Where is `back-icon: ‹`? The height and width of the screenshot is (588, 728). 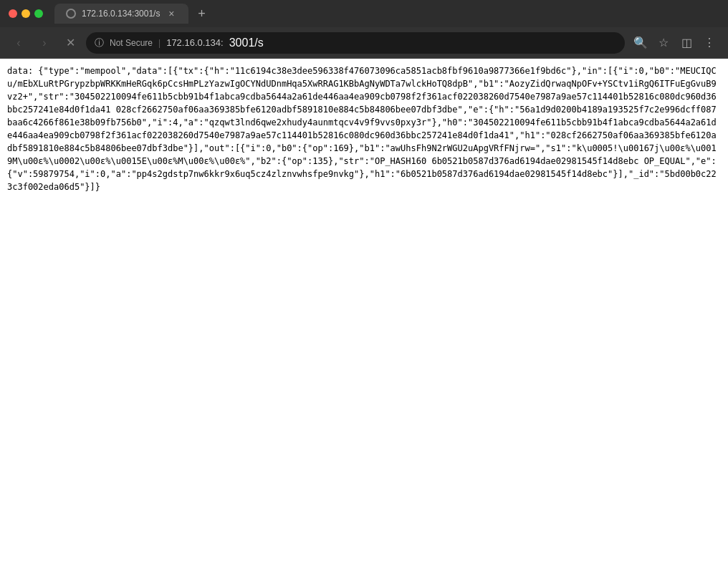 back-icon: ‹ is located at coordinates (19, 43).